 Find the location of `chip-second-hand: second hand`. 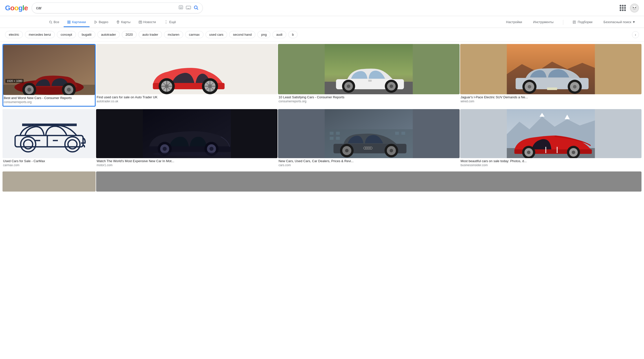

chip-second-hand: second hand is located at coordinates (242, 35).